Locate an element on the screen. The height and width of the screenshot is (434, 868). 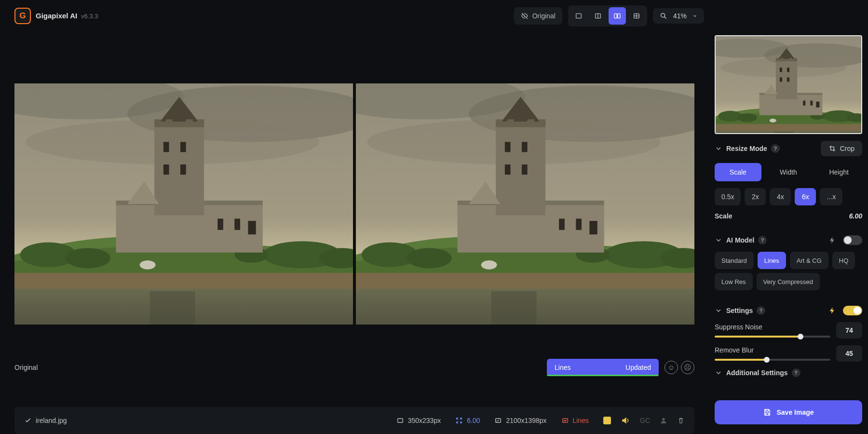
topbar-controls: Original 41% is located at coordinates (609, 16).